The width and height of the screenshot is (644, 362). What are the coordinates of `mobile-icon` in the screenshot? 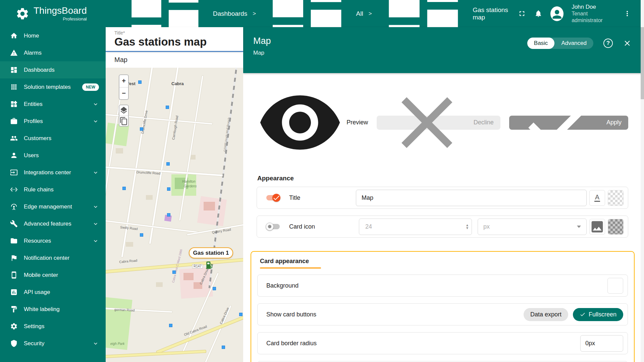 It's located at (14, 275).